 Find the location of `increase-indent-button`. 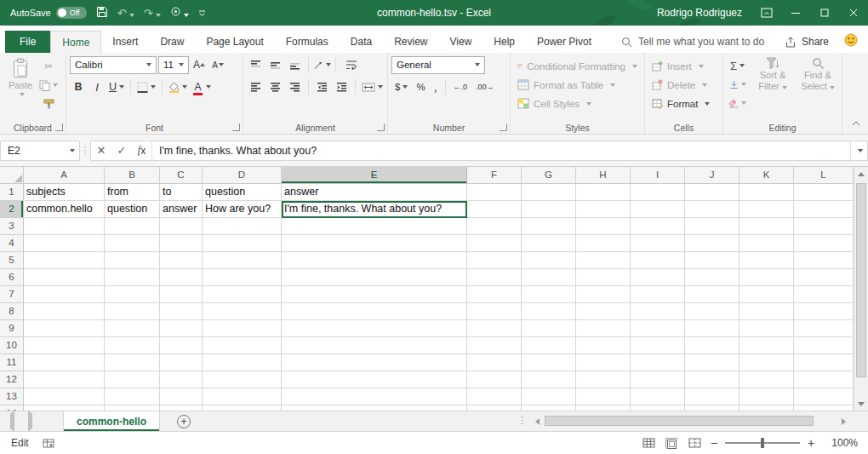

increase-indent-button is located at coordinates (342, 87).